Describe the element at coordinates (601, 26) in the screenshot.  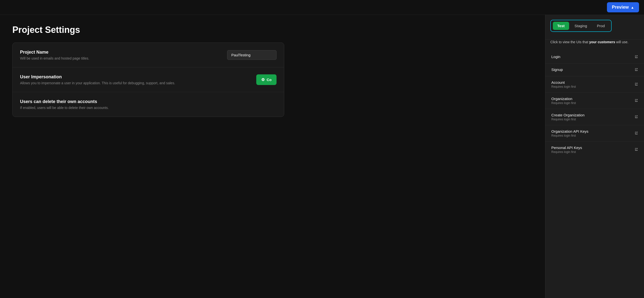
I see `tab-prod: Prod` at that location.